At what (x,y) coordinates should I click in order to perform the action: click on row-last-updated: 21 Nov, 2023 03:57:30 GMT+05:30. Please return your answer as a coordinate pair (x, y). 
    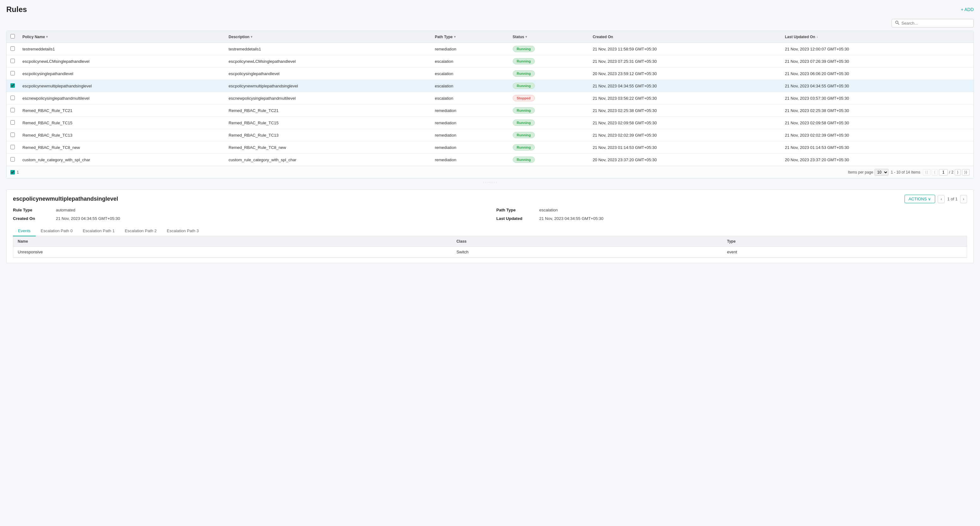
    Looking at the image, I should click on (877, 98).